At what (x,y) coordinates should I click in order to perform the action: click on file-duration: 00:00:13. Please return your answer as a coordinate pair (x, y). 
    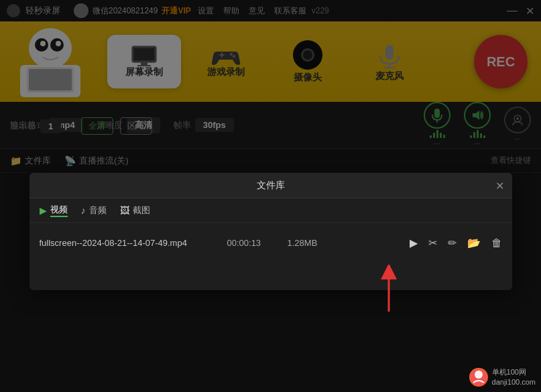
    Looking at the image, I should click on (257, 243).